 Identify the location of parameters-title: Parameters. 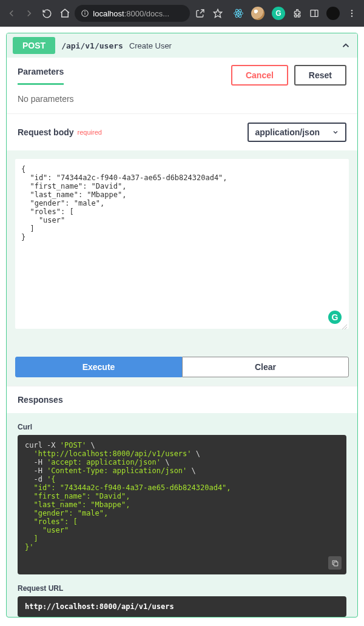
(41, 72).